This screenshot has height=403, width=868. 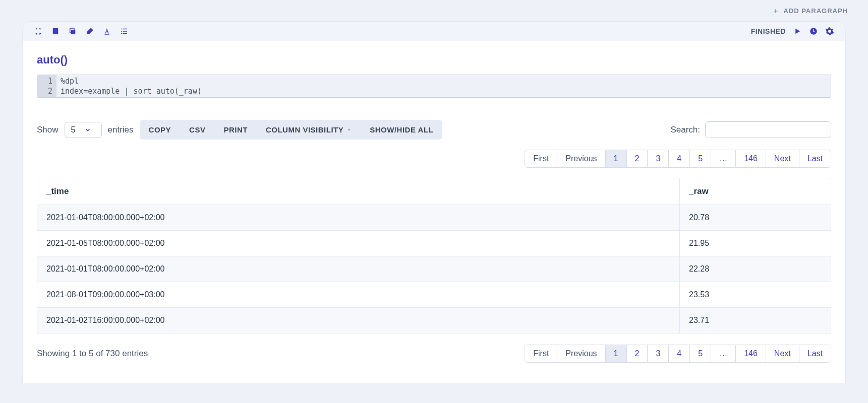 I want to click on code-editor: 12 %dpl index=example | sort auto(_raw), so click(x=434, y=86).